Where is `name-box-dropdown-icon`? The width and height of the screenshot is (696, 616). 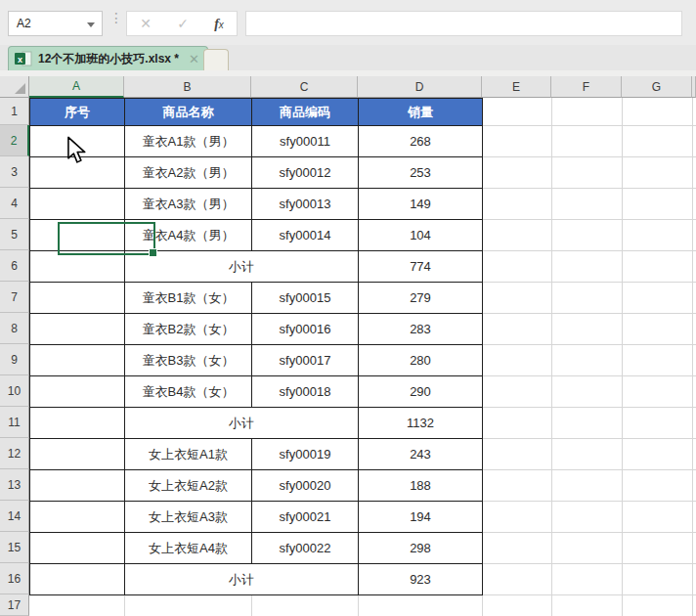 name-box-dropdown-icon is located at coordinates (91, 25).